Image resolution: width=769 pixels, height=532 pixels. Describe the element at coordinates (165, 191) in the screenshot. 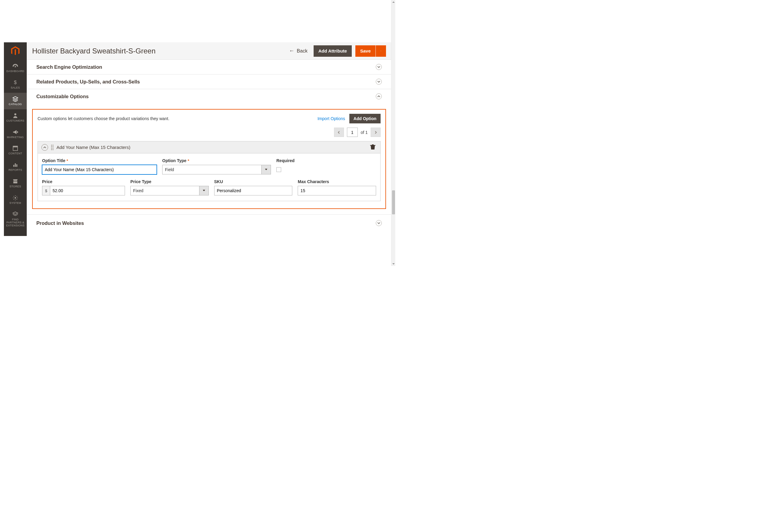

I see `price-type-value: Fixed` at that location.